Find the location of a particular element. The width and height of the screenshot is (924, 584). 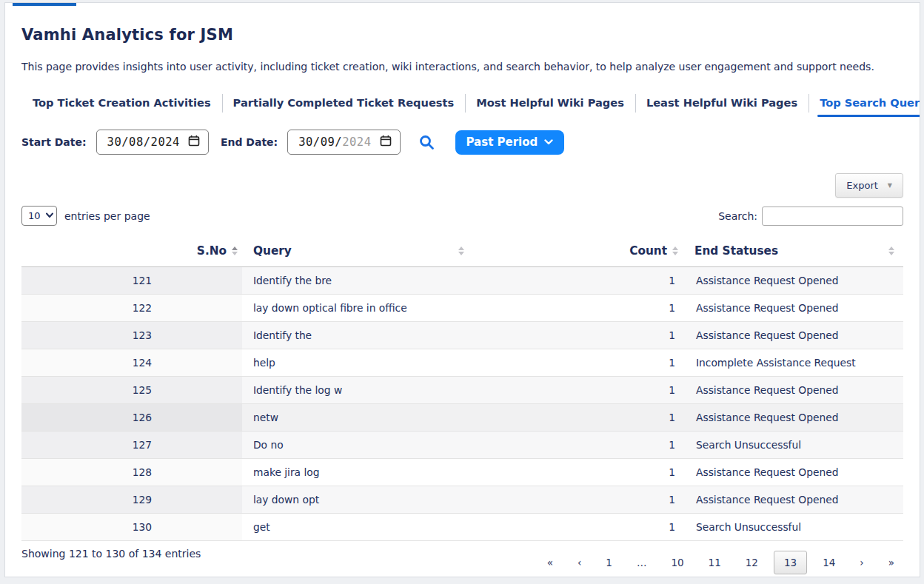

table-row: 130 get 1 Search Unsuccessful is located at coordinates (462, 527).